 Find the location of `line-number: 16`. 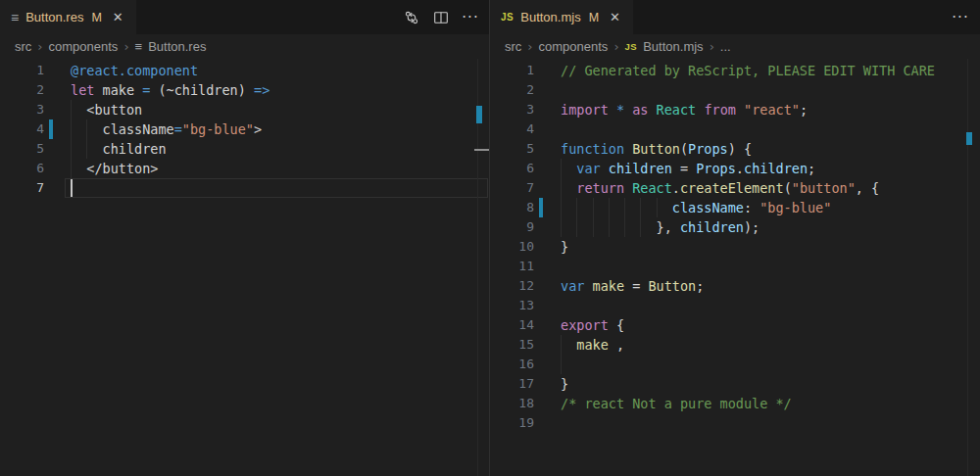

line-number: 16 is located at coordinates (526, 364).